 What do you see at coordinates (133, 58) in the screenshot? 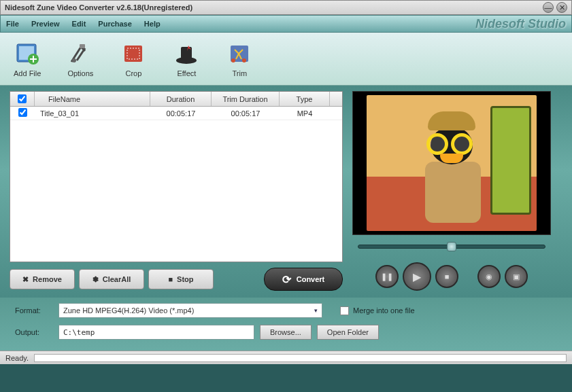
I see `crop-button: Crop` at bounding box center [133, 58].